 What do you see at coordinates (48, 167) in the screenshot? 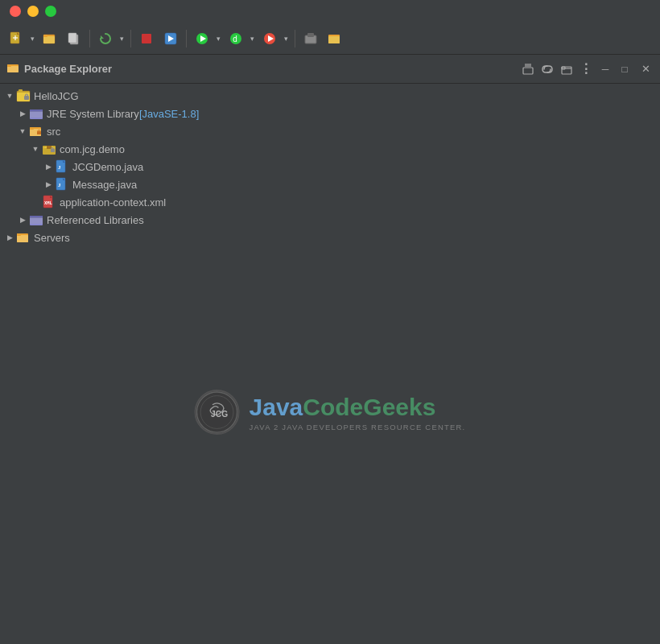
I see `tree-arrow-jcgdemo` at bounding box center [48, 167].